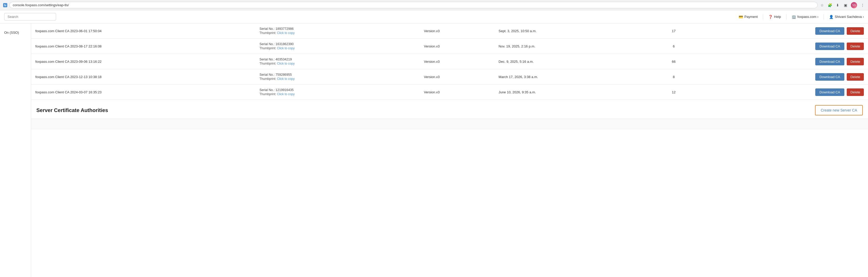  Describe the element at coordinates (845, 5) in the screenshot. I see `split-screen-icon: ▣` at that location.